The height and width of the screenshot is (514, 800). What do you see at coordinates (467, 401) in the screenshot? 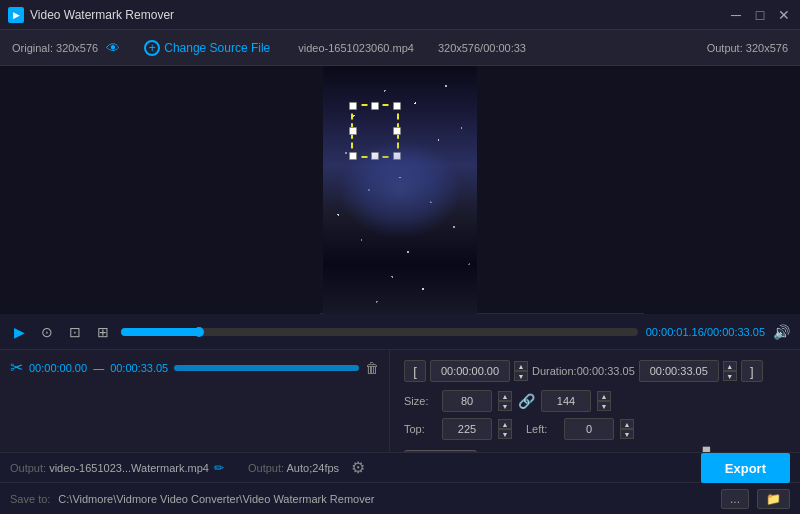
I see `width-input` at bounding box center [467, 401].